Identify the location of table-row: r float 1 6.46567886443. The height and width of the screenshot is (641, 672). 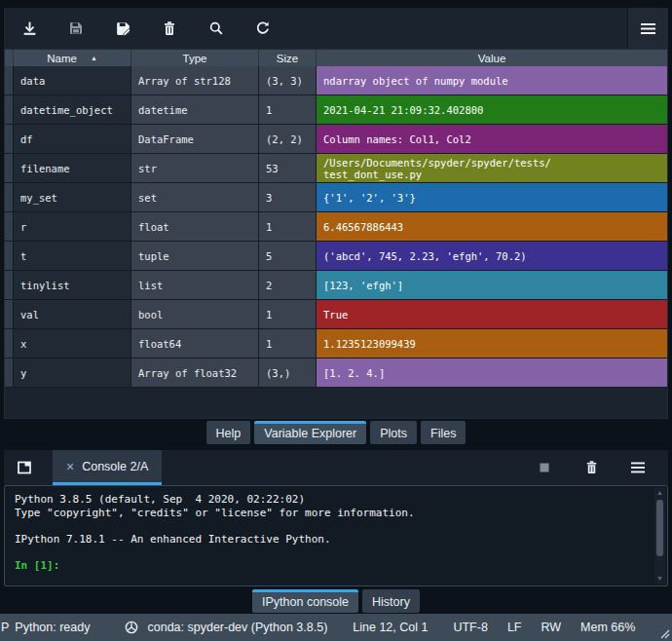
(336, 227).